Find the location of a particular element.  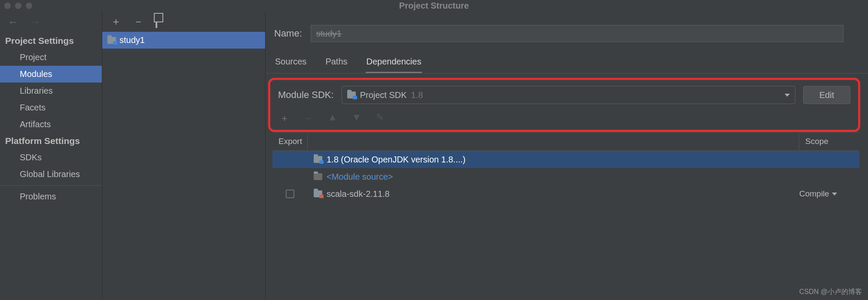

down-dep-icon: ▼ is located at coordinates (357, 118).